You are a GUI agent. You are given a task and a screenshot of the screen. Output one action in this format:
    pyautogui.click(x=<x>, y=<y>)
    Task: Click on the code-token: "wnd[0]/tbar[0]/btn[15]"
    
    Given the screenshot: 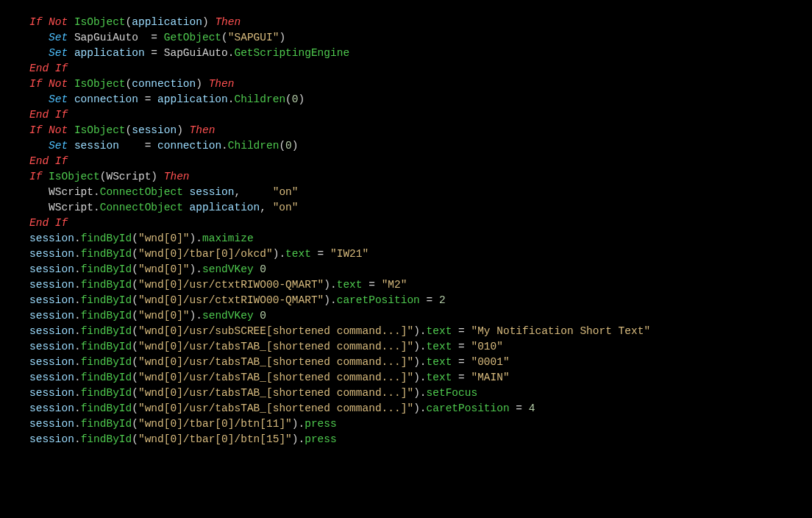 What is the action you would take?
    pyautogui.click(x=215, y=439)
    